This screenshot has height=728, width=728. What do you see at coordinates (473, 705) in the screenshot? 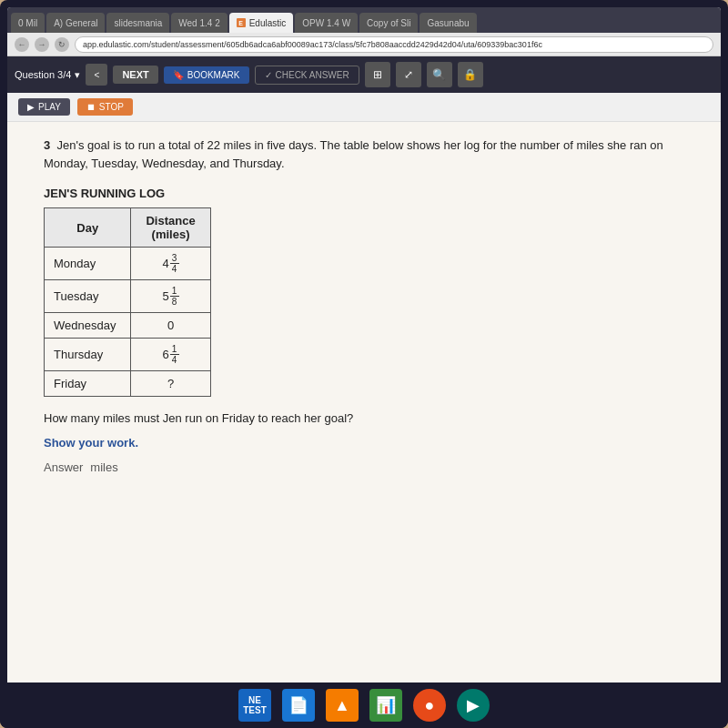
I see `taskbar-play: ▶` at bounding box center [473, 705].